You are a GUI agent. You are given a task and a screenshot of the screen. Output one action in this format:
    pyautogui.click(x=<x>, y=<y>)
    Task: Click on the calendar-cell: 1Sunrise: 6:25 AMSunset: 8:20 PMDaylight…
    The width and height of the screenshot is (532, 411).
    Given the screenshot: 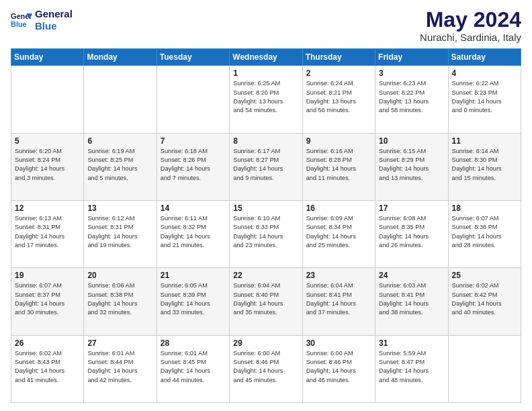 What is the action you would take?
    pyautogui.click(x=266, y=99)
    